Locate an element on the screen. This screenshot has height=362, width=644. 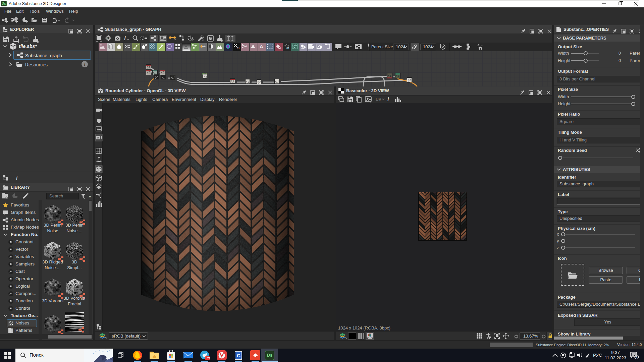
svg-text: 1 is located at coordinates (637, 357).